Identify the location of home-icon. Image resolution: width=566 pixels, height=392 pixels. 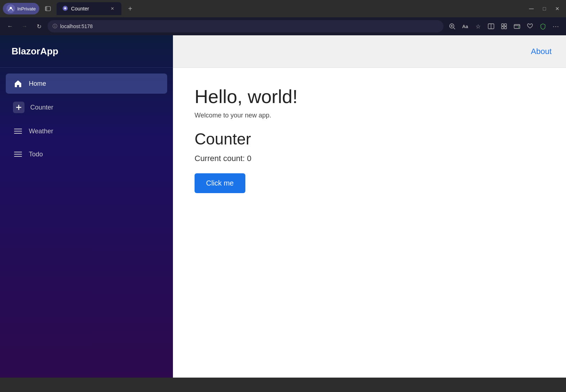
(18, 84).